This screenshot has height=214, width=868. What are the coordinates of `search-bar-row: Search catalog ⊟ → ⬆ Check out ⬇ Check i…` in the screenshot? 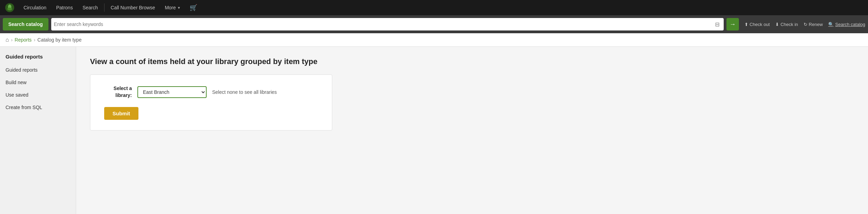 It's located at (434, 24).